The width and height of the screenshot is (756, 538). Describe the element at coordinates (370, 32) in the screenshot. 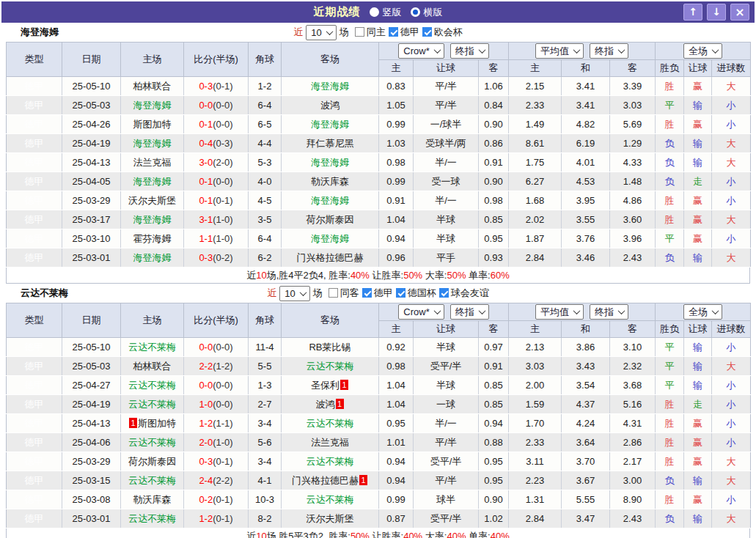

I see `filter-checkbox-option: 同主` at that location.